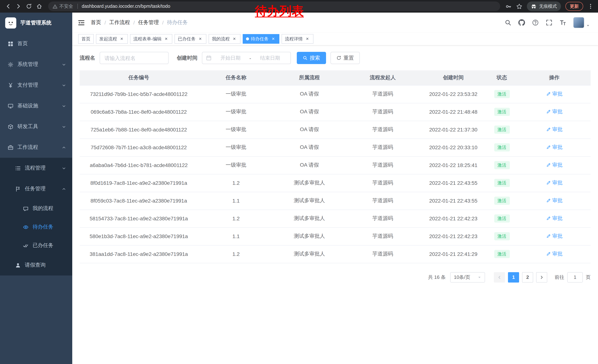 The width and height of the screenshot is (598, 364). Describe the element at coordinates (542, 277) in the screenshot. I see `next-page-button` at that location.